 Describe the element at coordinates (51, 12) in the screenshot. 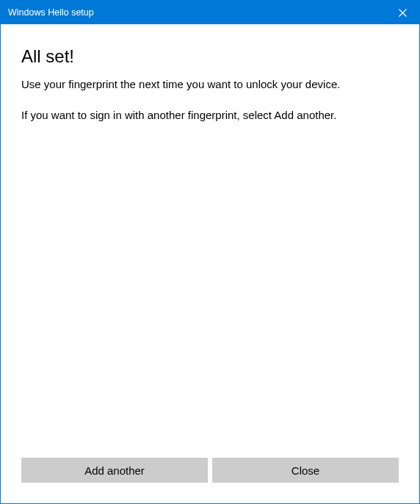

I see `window-title: Windows Hello setup` at that location.